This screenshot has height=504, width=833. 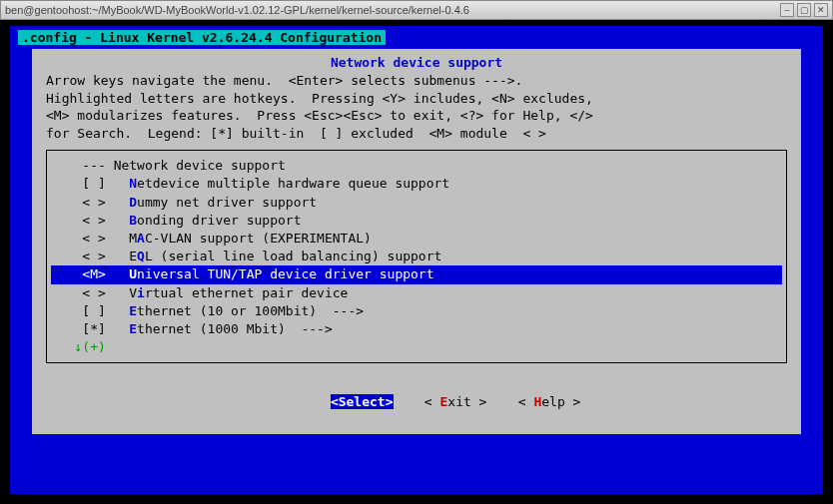 I want to click on window-titlebar: ben@gentoohost:~/MyBook/WD-MyBookWorld-v…, so click(x=416, y=10).